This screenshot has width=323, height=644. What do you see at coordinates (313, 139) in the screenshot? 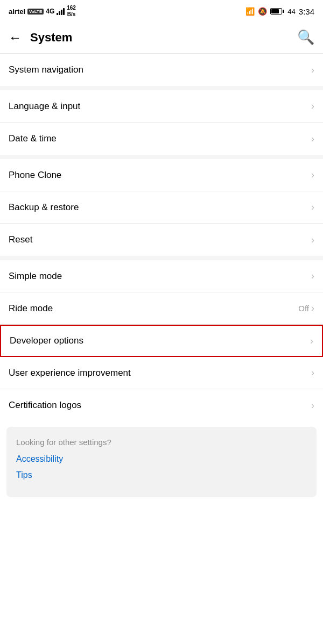
I see `date-time-right: ›` at bounding box center [313, 139].